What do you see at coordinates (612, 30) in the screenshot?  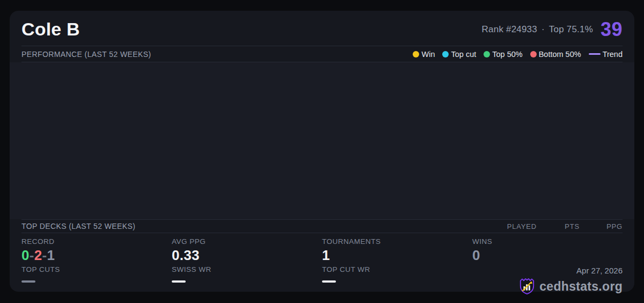 I see `player-score: 39` at bounding box center [612, 30].